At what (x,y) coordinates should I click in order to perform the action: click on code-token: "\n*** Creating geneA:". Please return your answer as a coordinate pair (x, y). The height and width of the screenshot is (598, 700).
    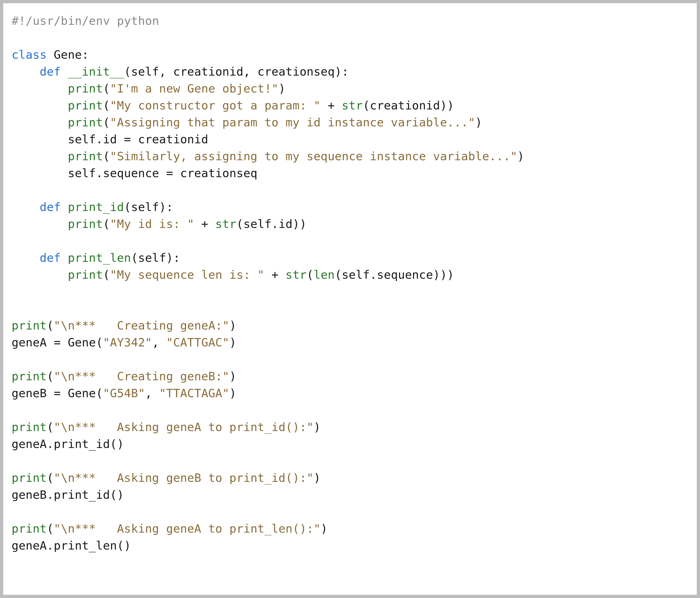
    Looking at the image, I should click on (142, 326).